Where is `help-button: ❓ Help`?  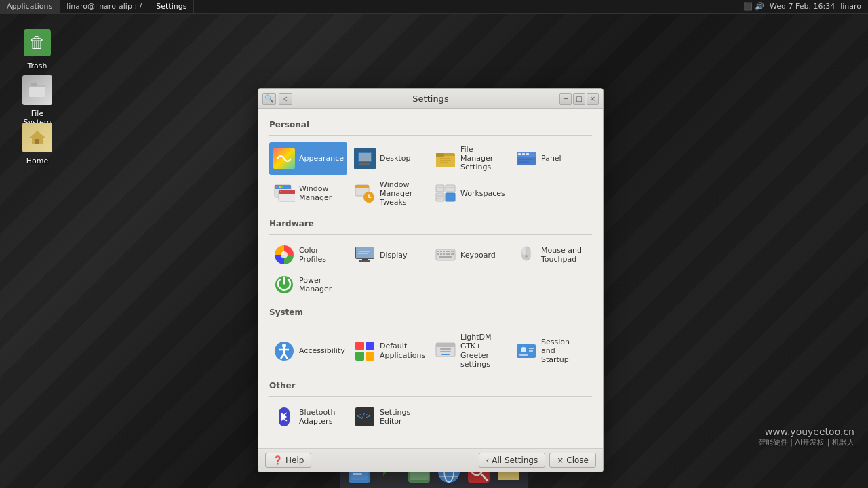 help-button: ❓ Help is located at coordinates (288, 460).